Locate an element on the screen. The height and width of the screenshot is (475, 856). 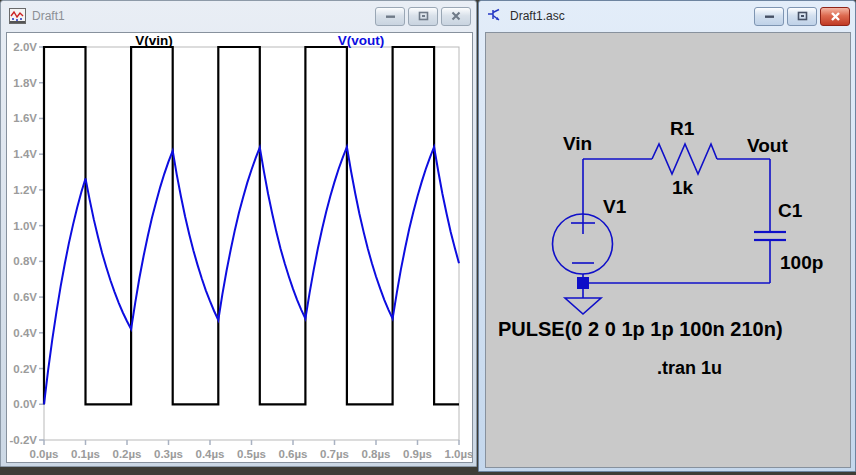
schematic-titlebar: Draft1.asc is located at coordinates (667, 16).